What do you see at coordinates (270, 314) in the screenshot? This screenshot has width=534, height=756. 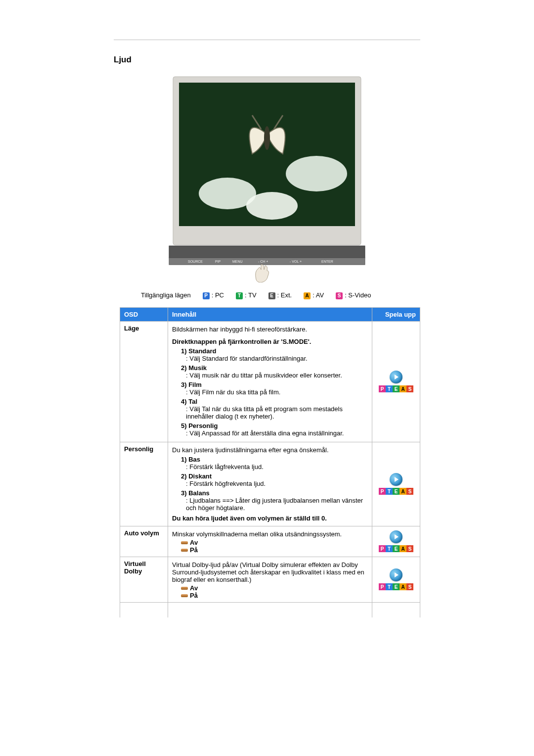 I see `header-content: Innehåll` at bounding box center [270, 314].